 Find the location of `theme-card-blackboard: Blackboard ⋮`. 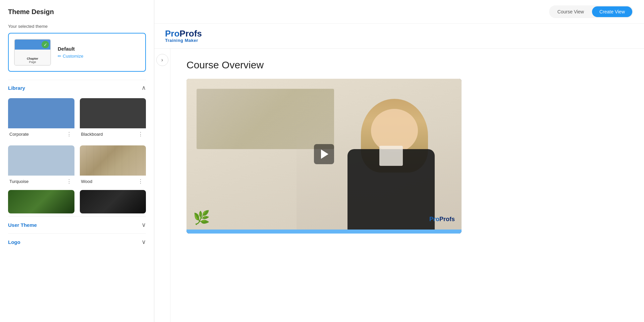

theme-card-blackboard: Blackboard ⋮ is located at coordinates (113, 119).